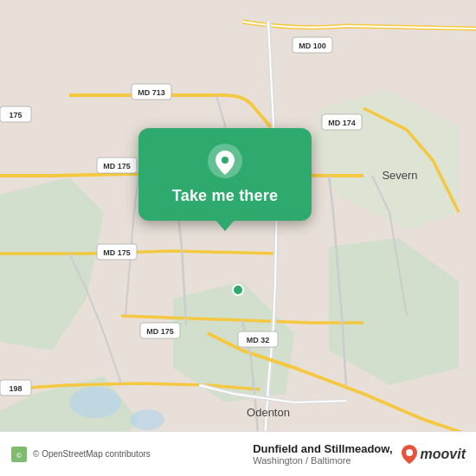  Describe the element at coordinates (143, 453) in the screenshot. I see `attribution-text: © OpenStreetMap contributors` at that location.